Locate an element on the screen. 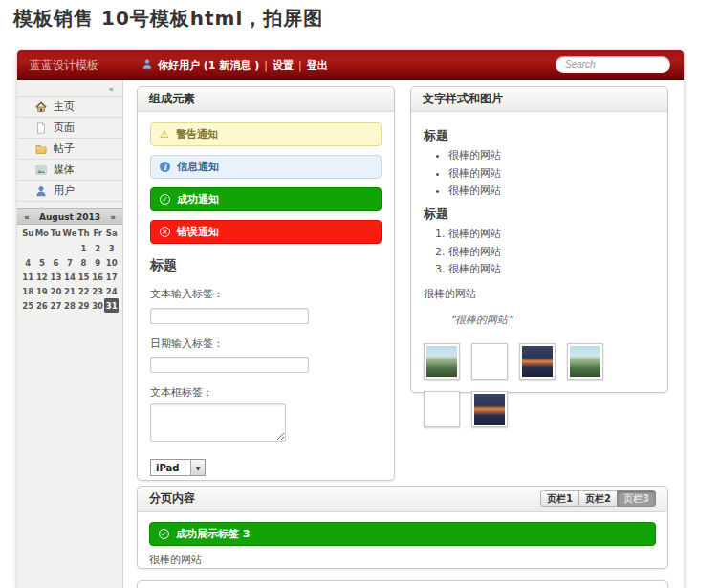  alert-label: 成功展示标签 3 is located at coordinates (212, 534).